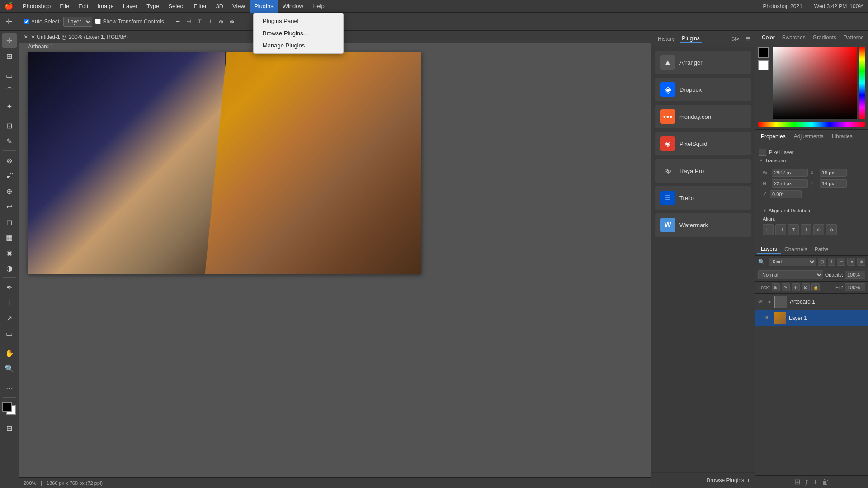  Describe the element at coordinates (825, 38) in the screenshot. I see `gradients-tab: Gradients` at that location.